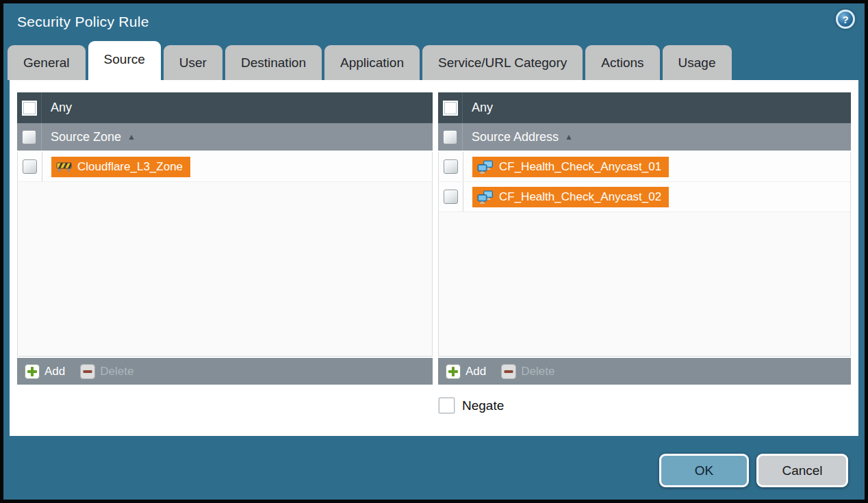 Image resolution: width=868 pixels, height=503 pixels. I want to click on address-row: CF_Health_Check_Anycast_02, so click(645, 197).